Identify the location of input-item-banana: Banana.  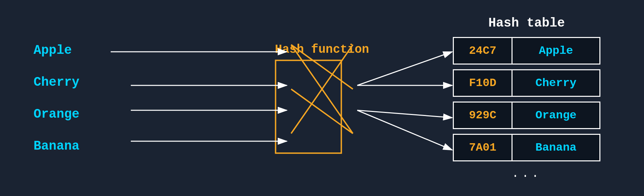
(56, 146).